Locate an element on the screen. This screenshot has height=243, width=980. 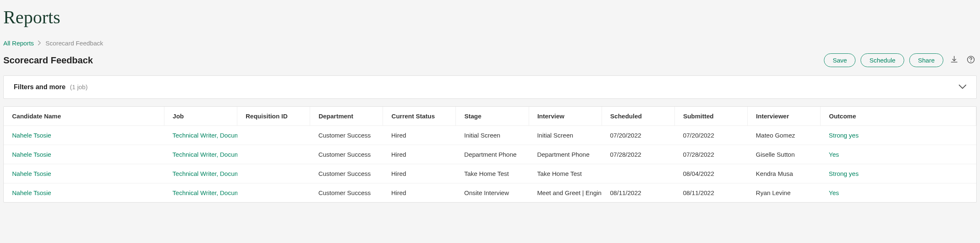
breadcrumb: All Reports Scorecard Feedback is located at coordinates (490, 43).